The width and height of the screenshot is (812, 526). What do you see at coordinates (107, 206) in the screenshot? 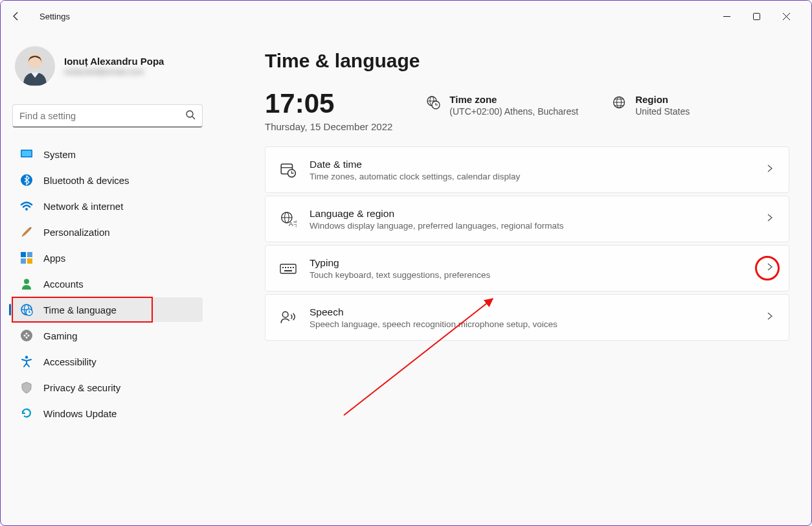
I see `sidebar-item-network: Network & internet` at bounding box center [107, 206].